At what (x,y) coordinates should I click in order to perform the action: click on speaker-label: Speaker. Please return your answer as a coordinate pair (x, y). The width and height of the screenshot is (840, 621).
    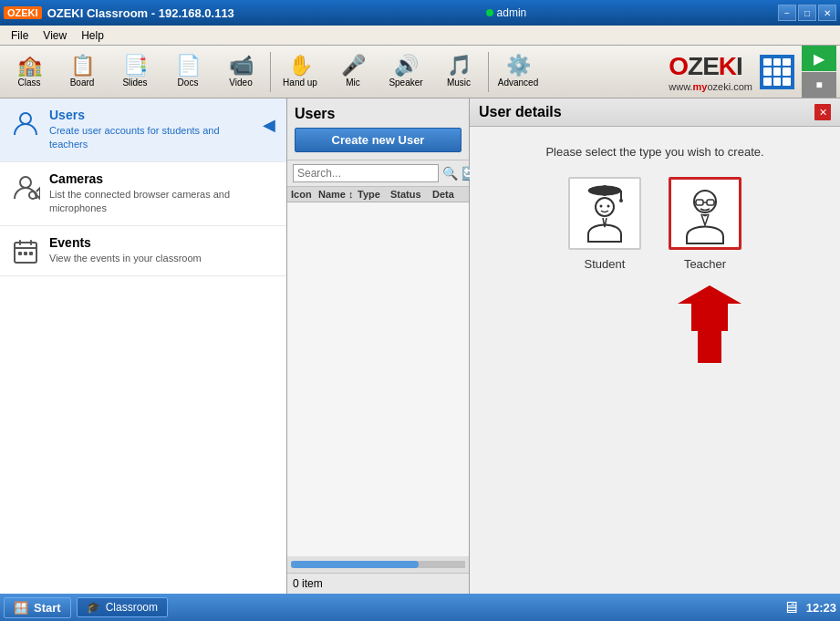
    Looking at the image, I should click on (405, 82).